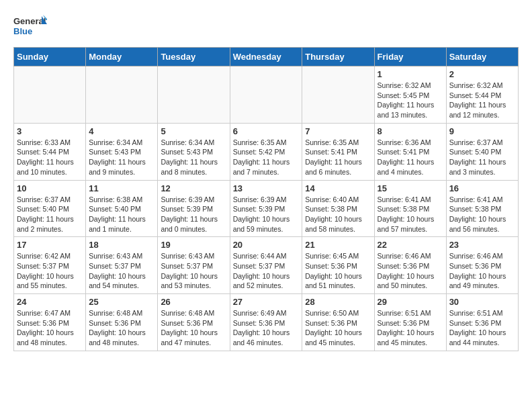 Image resolution: width=532 pixels, height=411 pixels. What do you see at coordinates (266, 57) in the screenshot?
I see `calendar-header-row: SundayMondayTuesdayWednesdayThursdayFrid…` at bounding box center [266, 57].